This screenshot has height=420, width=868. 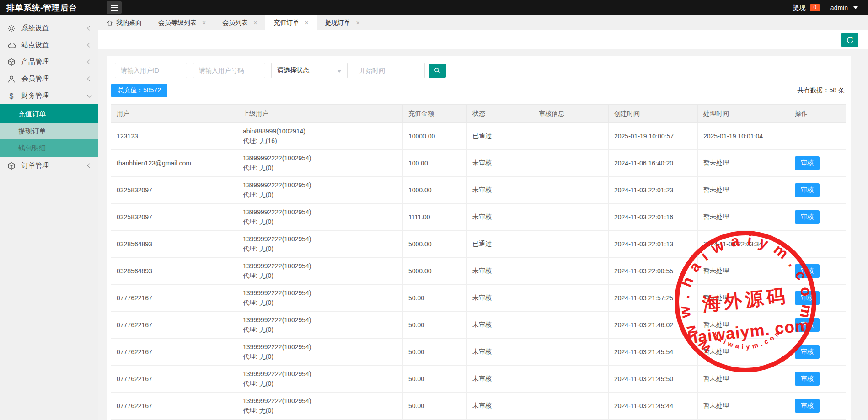 What do you see at coordinates (389, 70) in the screenshot?
I see `start-time-input` at bounding box center [389, 70].